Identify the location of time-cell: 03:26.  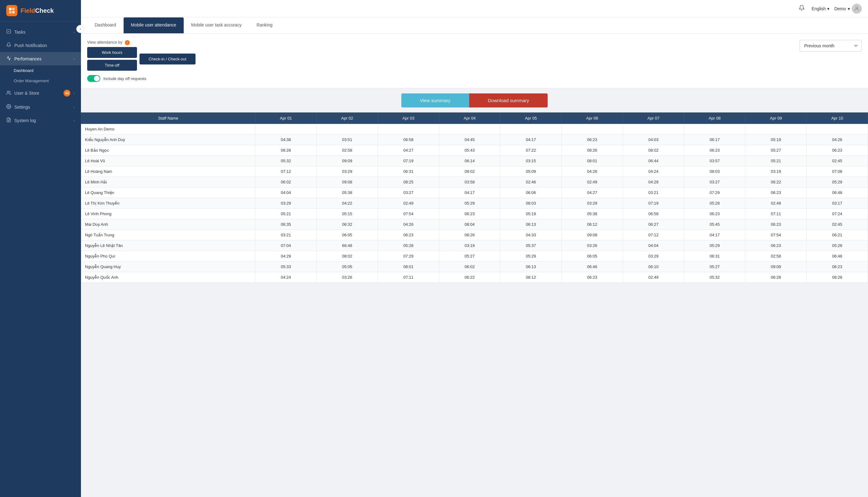
(592, 246).